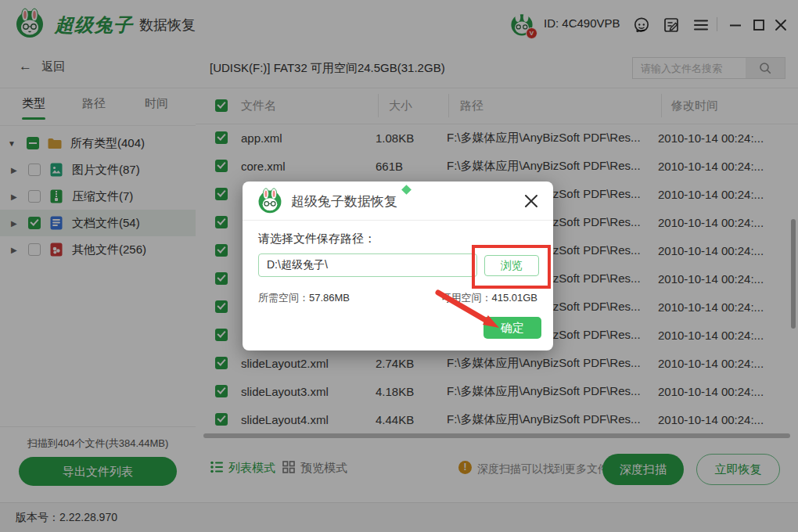  What do you see at coordinates (407, 189) in the screenshot?
I see `title-diamond-decoration` at bounding box center [407, 189].